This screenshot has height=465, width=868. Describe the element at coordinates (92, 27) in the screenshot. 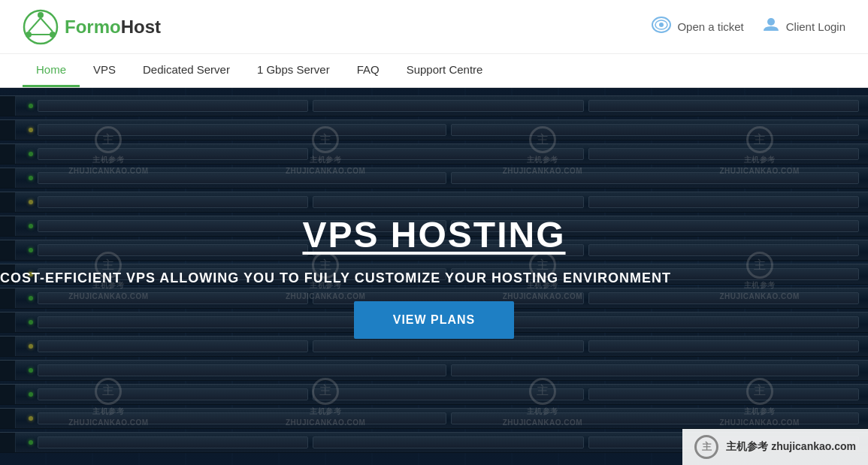

I see `logo: FormoHost` at that location.